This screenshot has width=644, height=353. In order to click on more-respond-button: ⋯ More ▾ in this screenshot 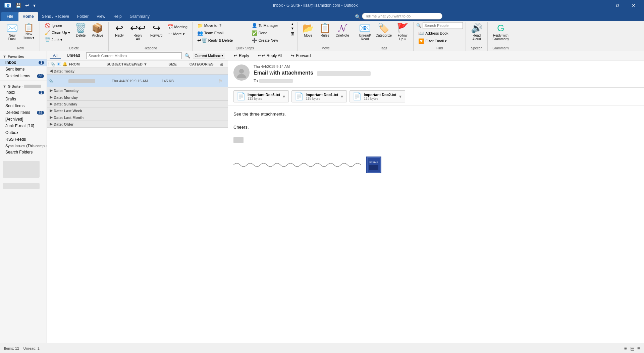, I will do `click(177, 34)`.